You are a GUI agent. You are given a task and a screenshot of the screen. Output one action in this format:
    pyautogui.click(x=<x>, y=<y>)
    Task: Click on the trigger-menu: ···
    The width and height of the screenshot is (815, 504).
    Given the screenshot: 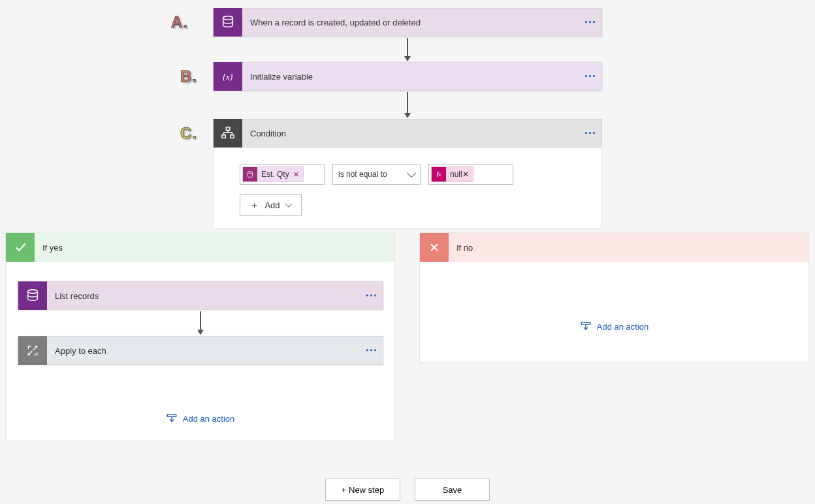 What is the action you would take?
    pyautogui.click(x=590, y=22)
    